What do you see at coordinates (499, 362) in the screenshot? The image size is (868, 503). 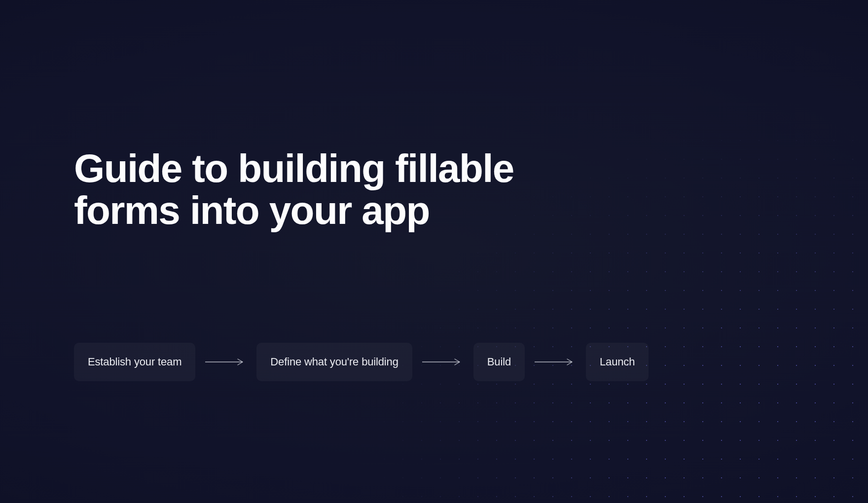 I see `flow-step-build: Build` at bounding box center [499, 362].